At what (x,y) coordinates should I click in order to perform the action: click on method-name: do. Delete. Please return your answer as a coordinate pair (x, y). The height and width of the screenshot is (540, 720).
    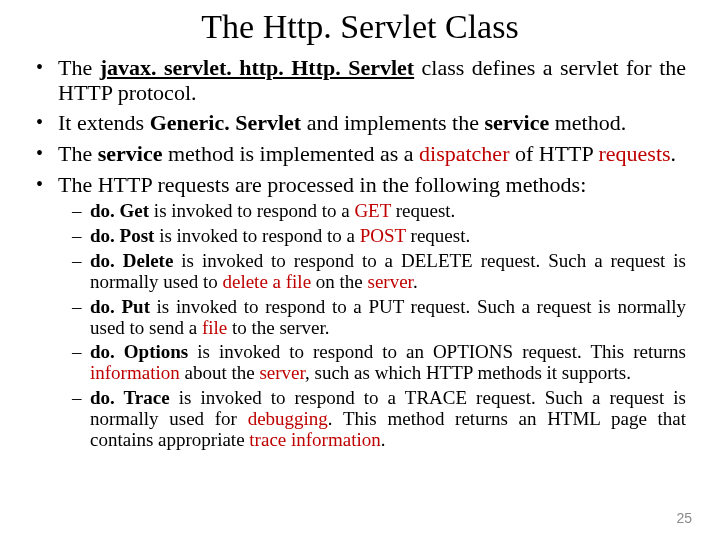
    Looking at the image, I should click on (132, 260).